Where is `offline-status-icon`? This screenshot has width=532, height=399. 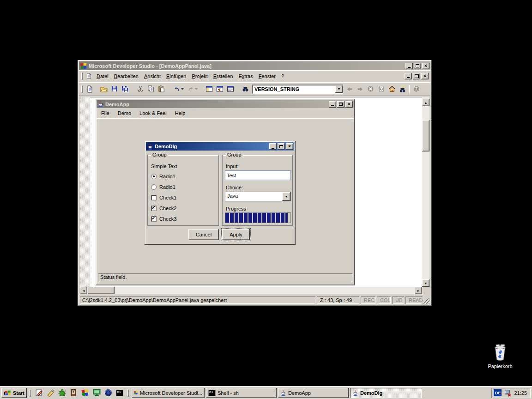
offline-status-icon is located at coordinates (508, 393).